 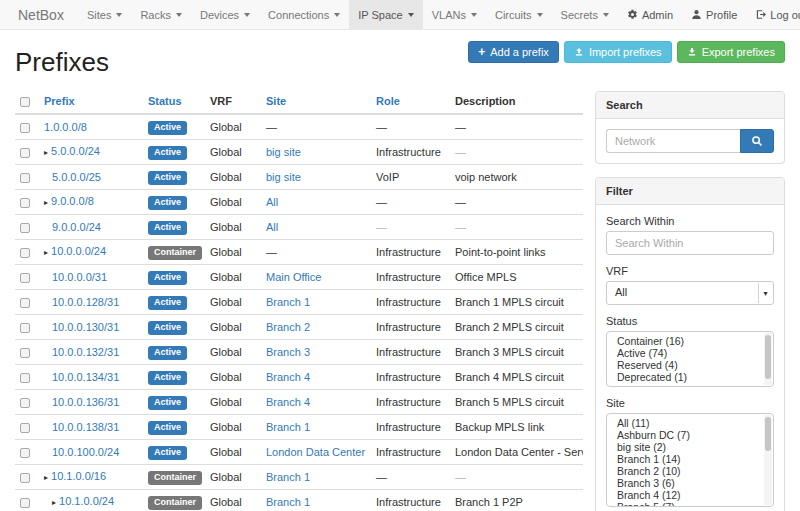 What do you see at coordinates (25, 102) in the screenshot?
I see `select-all-checkbox` at bounding box center [25, 102].